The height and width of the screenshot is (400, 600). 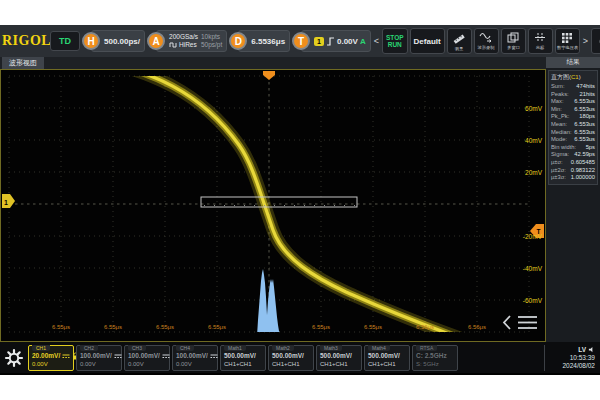 I want to click on rigol-logo: RIGOL, so click(x=25, y=41).